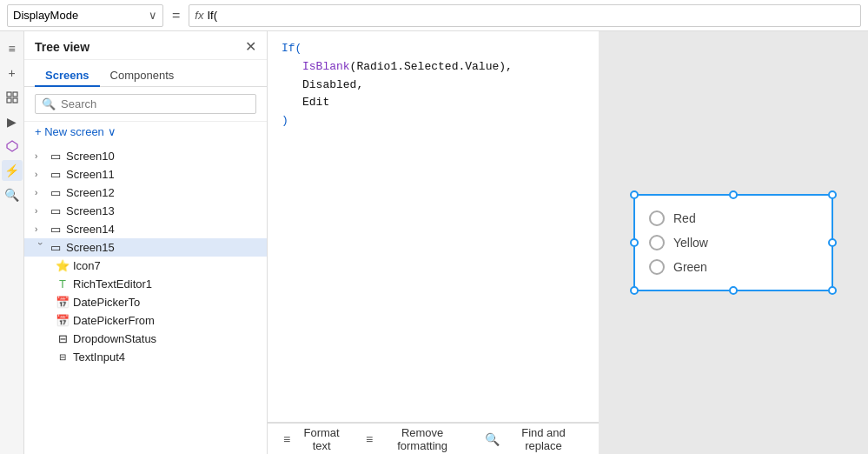 This screenshot has width=868, height=454. What do you see at coordinates (733, 243) in the screenshot?
I see `radio-widget: Red Yellow Green` at bounding box center [733, 243].